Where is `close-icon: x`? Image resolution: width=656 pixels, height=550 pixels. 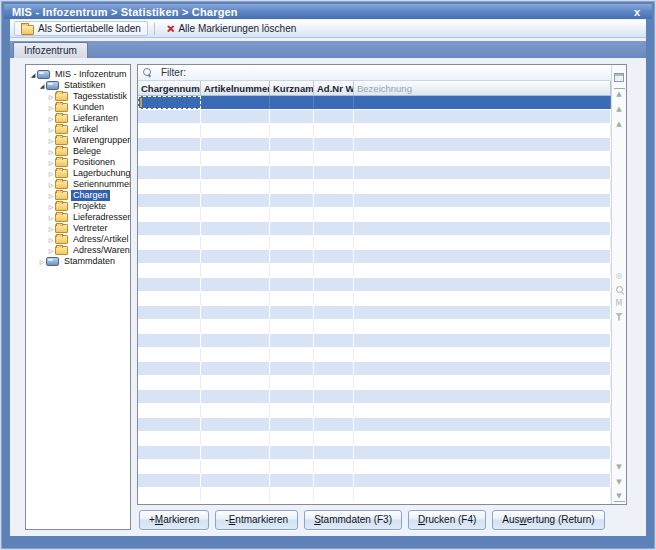
close-icon: x is located at coordinates (637, 12).